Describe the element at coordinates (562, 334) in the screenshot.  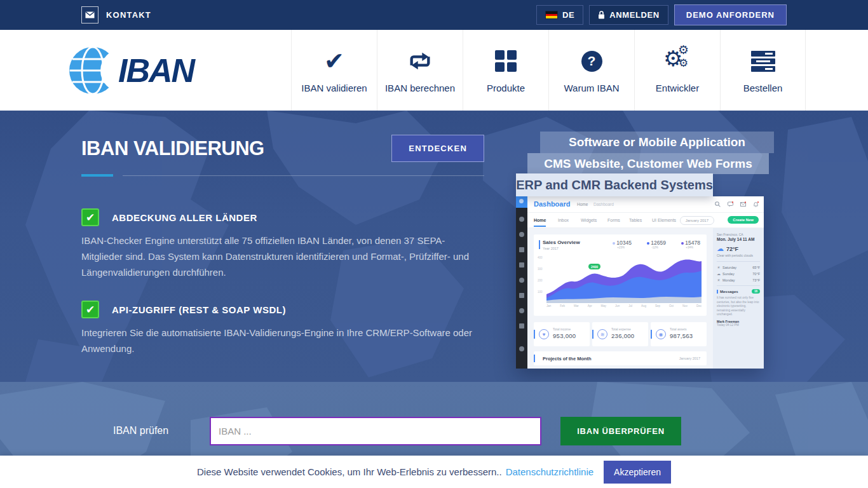
I see `total-income-card: ♥ Total income 953,000` at that location.